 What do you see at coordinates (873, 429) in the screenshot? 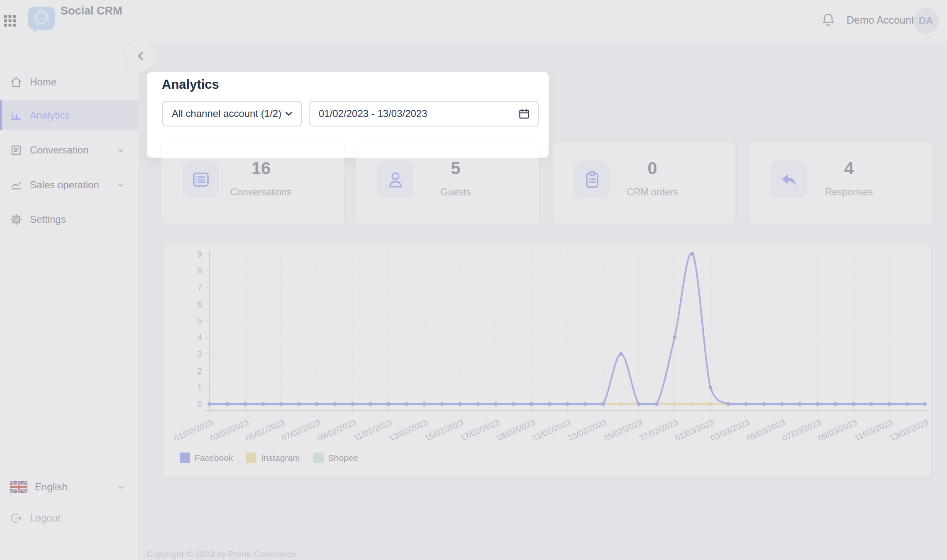
I see `svg-text: 11/03/2023` at bounding box center [873, 429].